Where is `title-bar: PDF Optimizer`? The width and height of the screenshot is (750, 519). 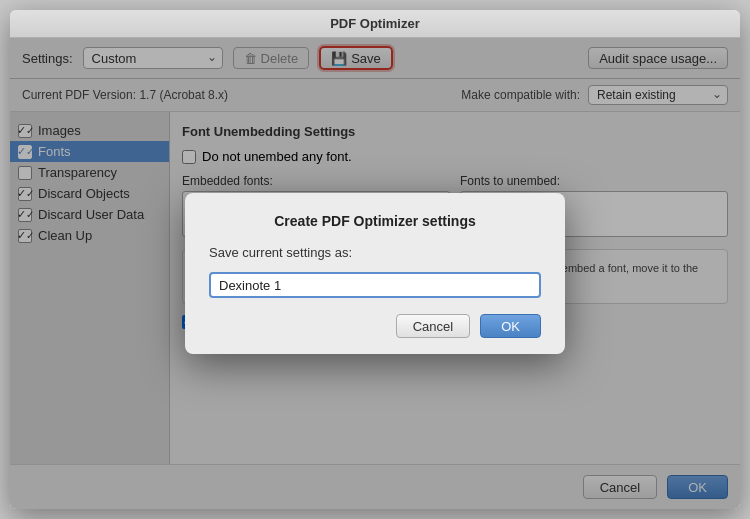 title-bar: PDF Optimizer is located at coordinates (375, 24).